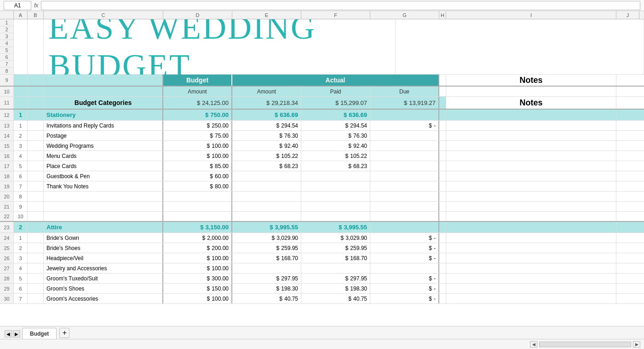 The image size is (644, 349). I want to click on row-20: 20 8, so click(322, 197).